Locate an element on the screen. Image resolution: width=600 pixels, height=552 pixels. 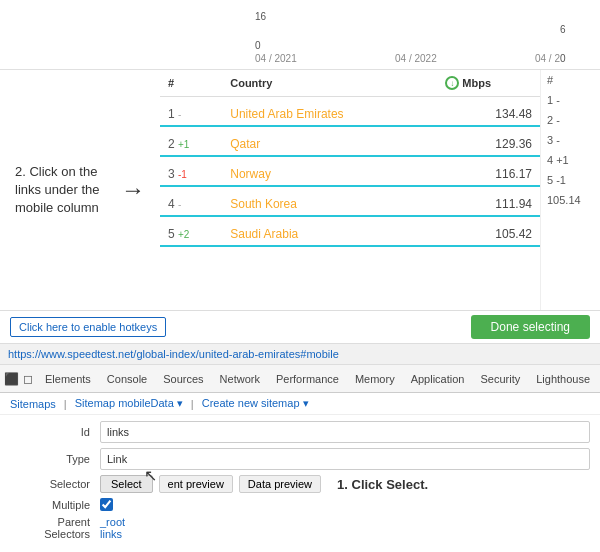
selector-row: Selector Select ↖ ent preview Data previ… is located at coordinates (300, 484).